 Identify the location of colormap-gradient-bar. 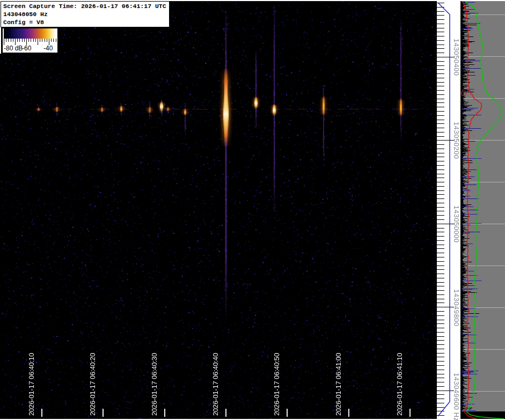
(30, 33).